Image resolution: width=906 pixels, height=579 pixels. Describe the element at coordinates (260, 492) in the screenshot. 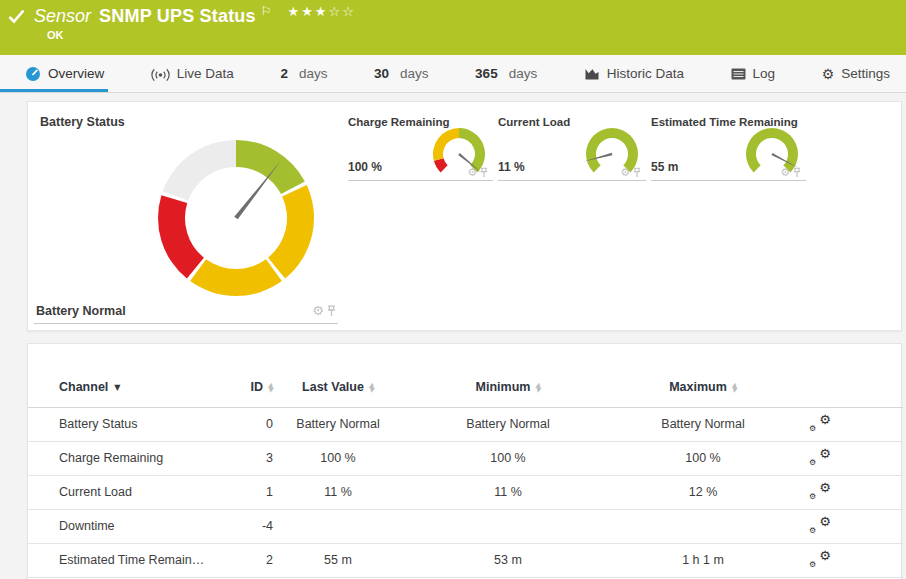

I see `channel-id: 1` at that location.